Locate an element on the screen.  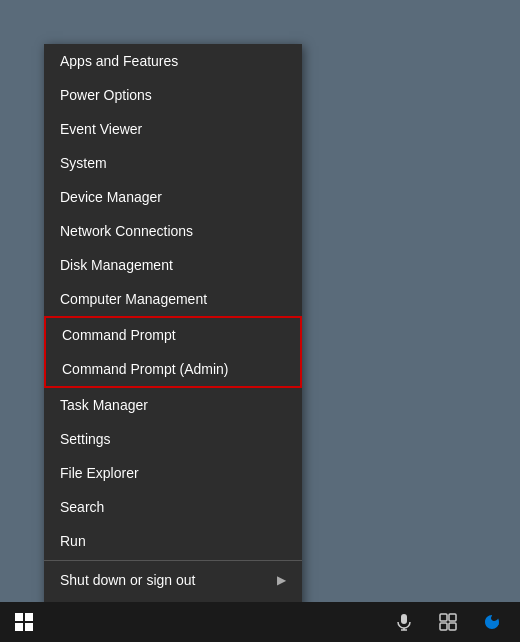
edge-icon is located at coordinates (492, 622).